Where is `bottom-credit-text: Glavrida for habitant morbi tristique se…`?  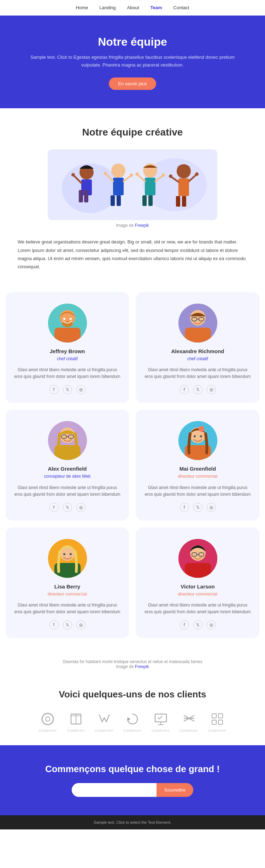
bottom-credit-text: Glavrida for habitant morbi tristique se… is located at coordinates (132, 663).